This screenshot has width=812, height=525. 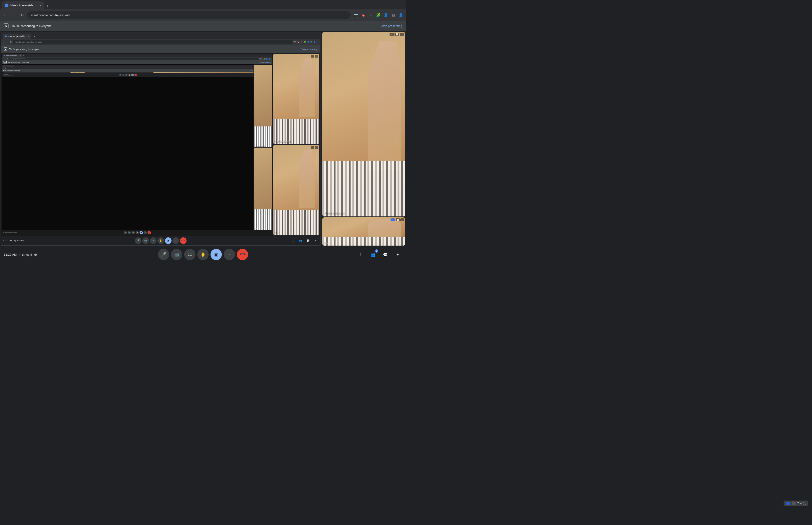 I want to click on present-screen-button: ▣, so click(x=216, y=254).